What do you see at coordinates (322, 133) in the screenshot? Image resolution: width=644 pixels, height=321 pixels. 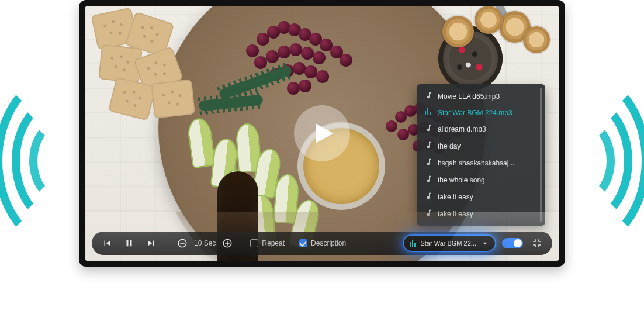 I see `play-button` at bounding box center [322, 133].